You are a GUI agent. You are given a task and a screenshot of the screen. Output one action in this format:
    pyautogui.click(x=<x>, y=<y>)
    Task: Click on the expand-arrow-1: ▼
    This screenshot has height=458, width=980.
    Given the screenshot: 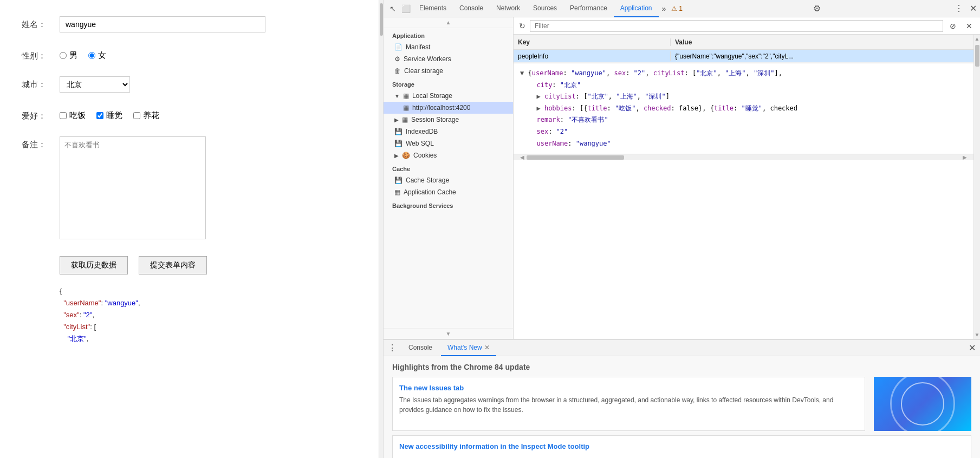 What is the action you would take?
    pyautogui.click(x=522, y=73)
    